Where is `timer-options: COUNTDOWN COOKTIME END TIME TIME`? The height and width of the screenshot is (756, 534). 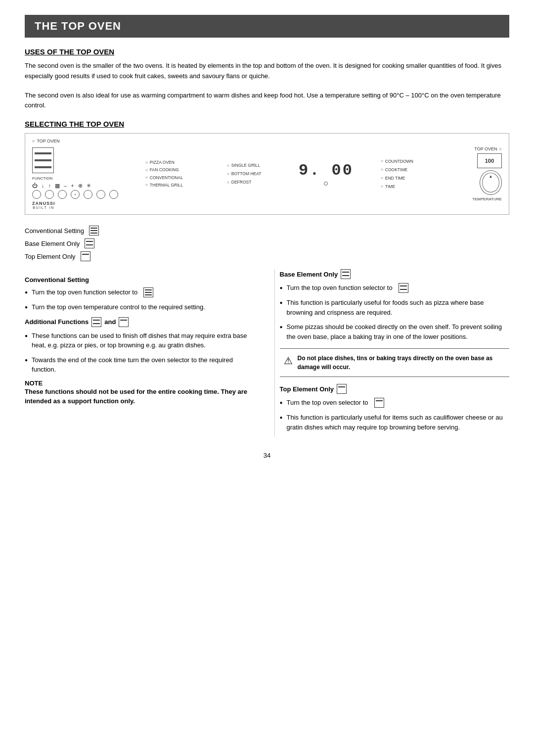
timer-options: COUNTDOWN COOKTIME END TIME TIME is located at coordinates (403, 174).